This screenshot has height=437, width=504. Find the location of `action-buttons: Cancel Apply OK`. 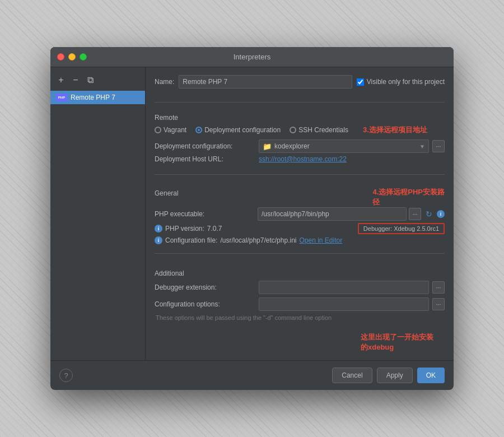

action-buttons: Cancel Apply OK is located at coordinates (389, 375).